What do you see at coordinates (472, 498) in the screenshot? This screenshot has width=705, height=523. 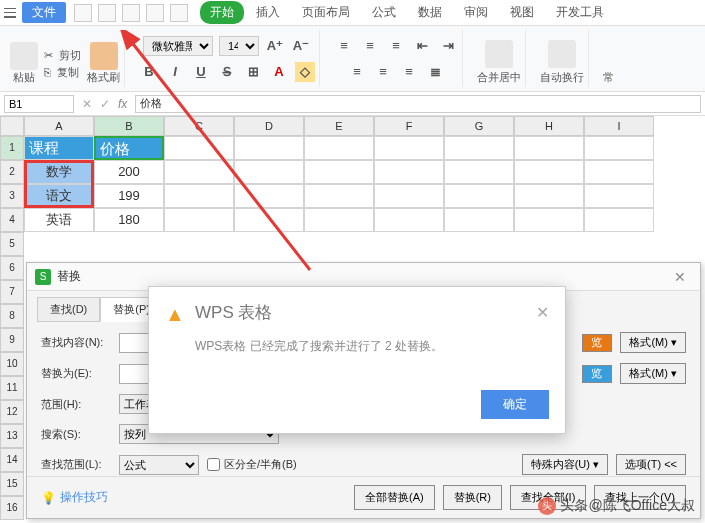 I see `replace-button: 替换(R)` at bounding box center [472, 498].